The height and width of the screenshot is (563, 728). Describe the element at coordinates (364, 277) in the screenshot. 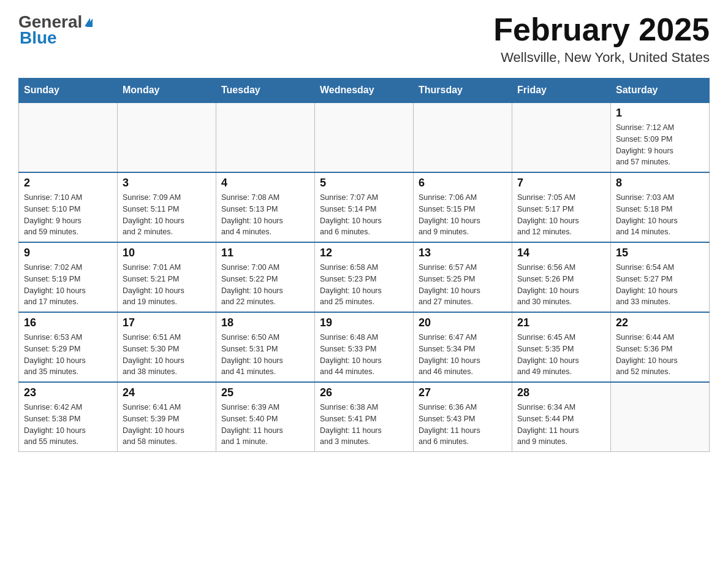

I see `calendar-cell: 12Sunrise: 6:58 AMSunset: 5:23 PMDayligh…` at that location.